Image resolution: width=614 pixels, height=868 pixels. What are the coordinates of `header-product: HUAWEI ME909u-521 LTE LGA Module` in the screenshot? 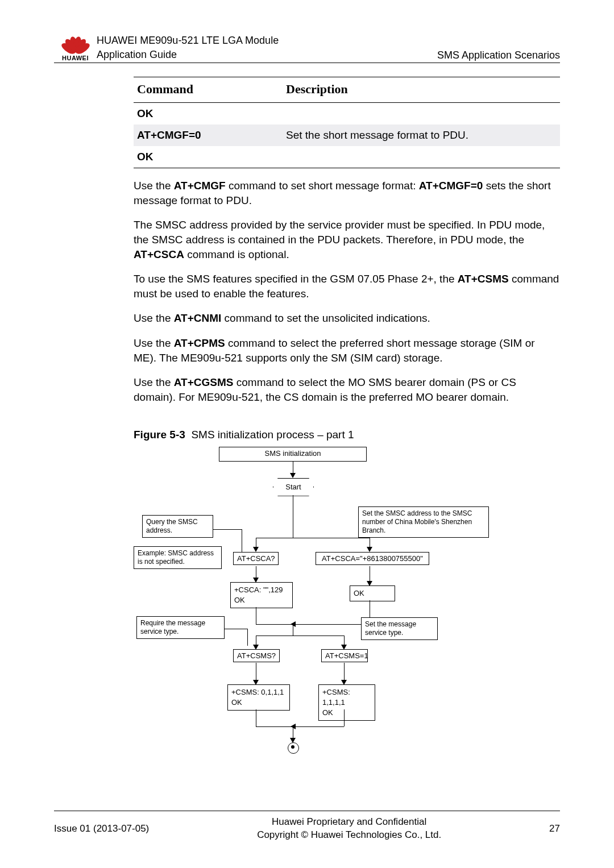 It's located at (267, 40).